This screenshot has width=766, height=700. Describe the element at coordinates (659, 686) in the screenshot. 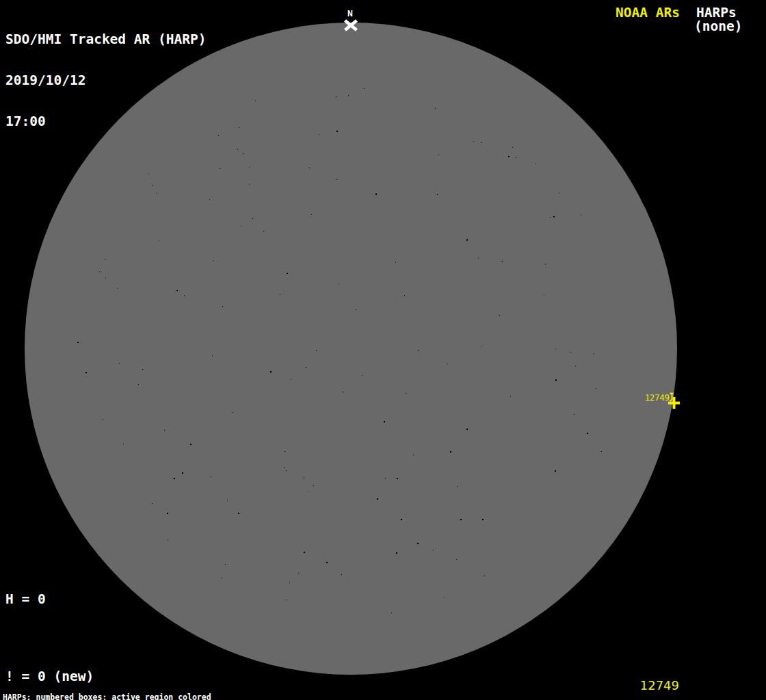

I see `noaa-ar-number-bottom: 12749` at that location.